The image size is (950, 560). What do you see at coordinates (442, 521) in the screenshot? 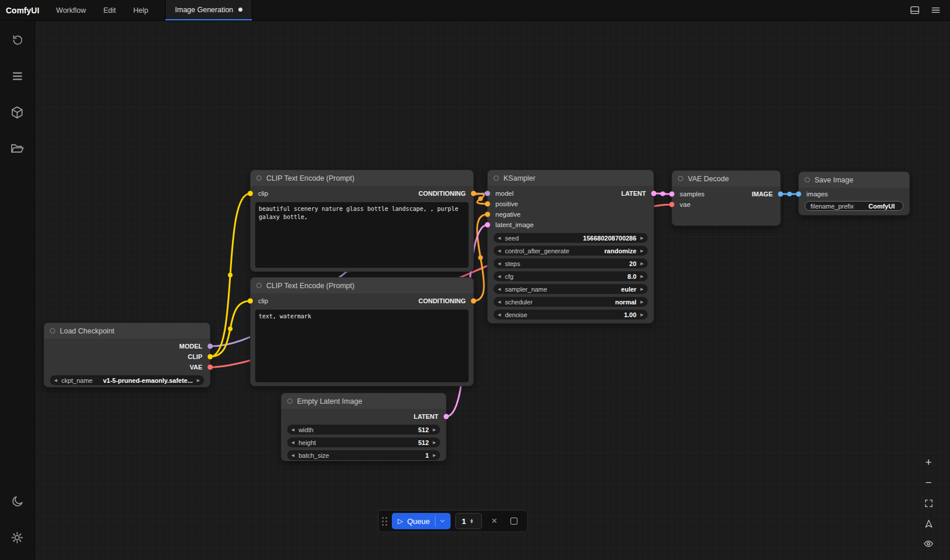
I see `chevron-down-icon` at bounding box center [442, 521].